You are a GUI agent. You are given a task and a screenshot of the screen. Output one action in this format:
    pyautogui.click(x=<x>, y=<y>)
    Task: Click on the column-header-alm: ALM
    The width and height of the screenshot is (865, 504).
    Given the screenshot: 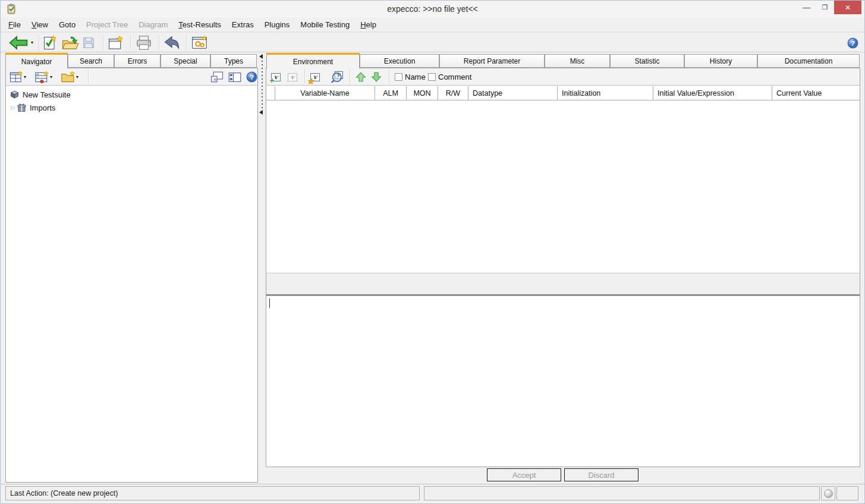 What is the action you would take?
    pyautogui.click(x=391, y=93)
    